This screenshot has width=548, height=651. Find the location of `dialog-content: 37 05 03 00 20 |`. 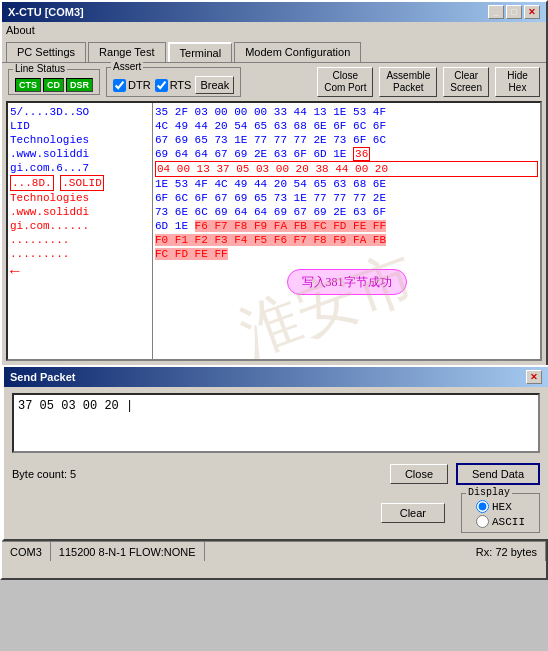

dialog-content: 37 05 03 00 20 | is located at coordinates (276, 423).